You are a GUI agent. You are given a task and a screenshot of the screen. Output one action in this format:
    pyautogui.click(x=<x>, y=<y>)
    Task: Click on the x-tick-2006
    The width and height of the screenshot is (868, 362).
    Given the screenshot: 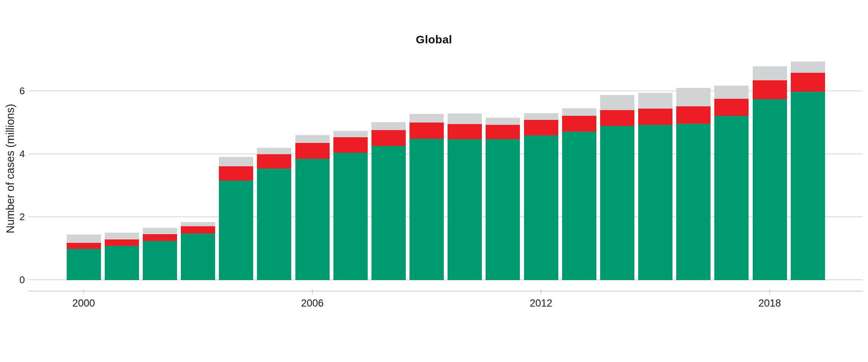 What is the action you would take?
    pyautogui.click(x=312, y=292)
    